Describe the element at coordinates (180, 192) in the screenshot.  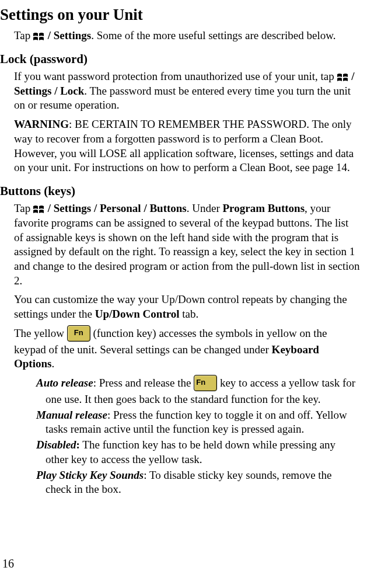
I see `buttons-heading: Buttons (keys)` at that location.